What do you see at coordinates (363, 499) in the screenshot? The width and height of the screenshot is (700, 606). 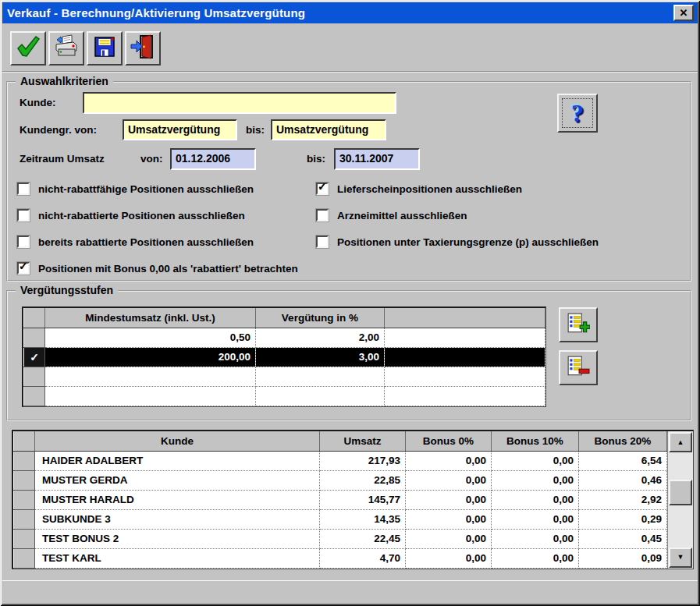 I see `cell: 145,77` at bounding box center [363, 499].